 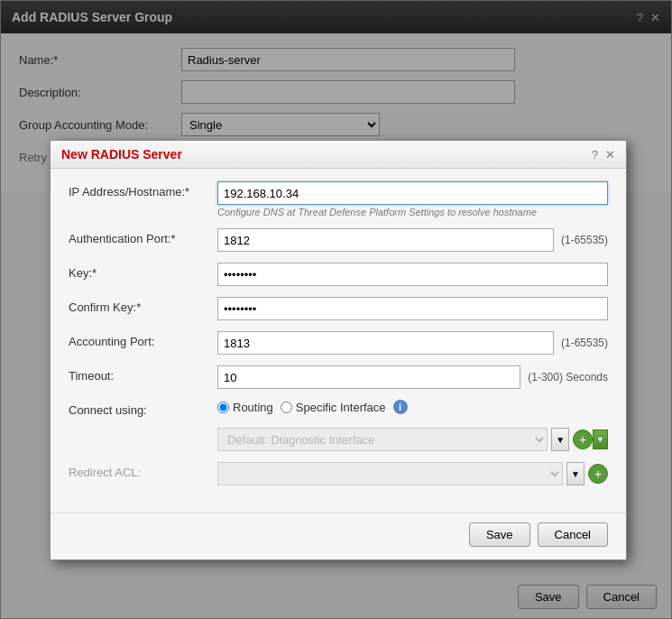 What do you see at coordinates (413, 309) in the screenshot?
I see `confirm-key-input` at bounding box center [413, 309].